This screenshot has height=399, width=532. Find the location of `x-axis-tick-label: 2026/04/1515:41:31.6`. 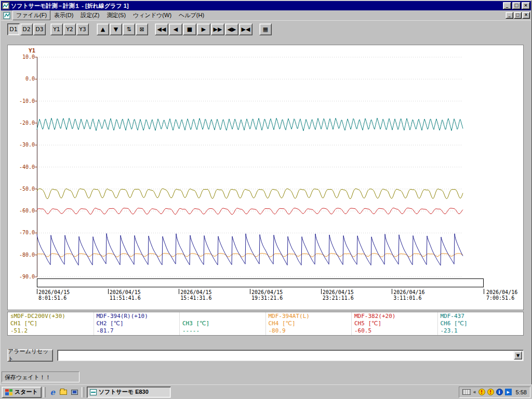

x-axis-tick-label: 2026/04/1515:41:31.6 is located at coordinates (195, 295).